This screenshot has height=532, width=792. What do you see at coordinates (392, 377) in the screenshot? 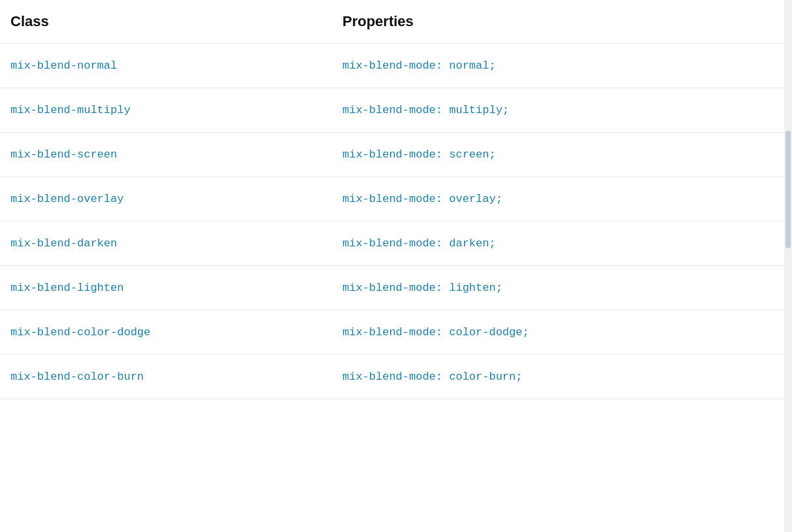
I see `table-row: mix-blend-color-burnmix-blend-mode: colo…` at bounding box center [392, 377].